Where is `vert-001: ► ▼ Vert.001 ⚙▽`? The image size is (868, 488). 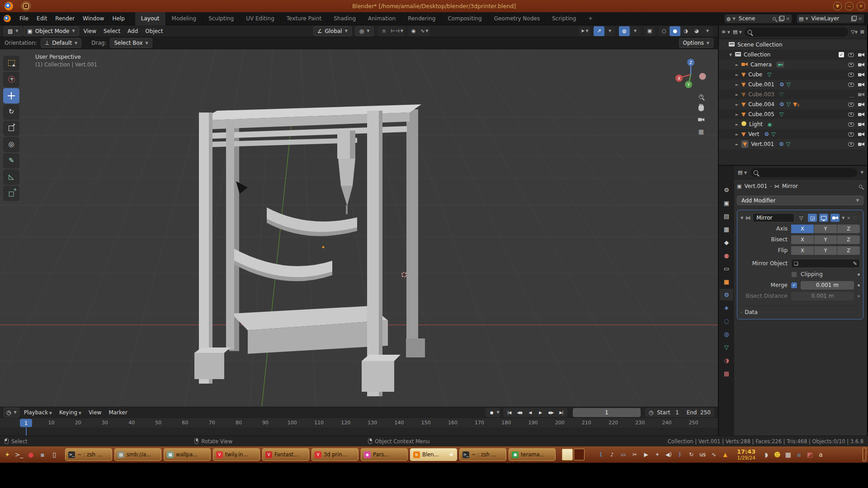 vert-001: ► ▼ Vert.001 ⚙▽ is located at coordinates (793, 144).